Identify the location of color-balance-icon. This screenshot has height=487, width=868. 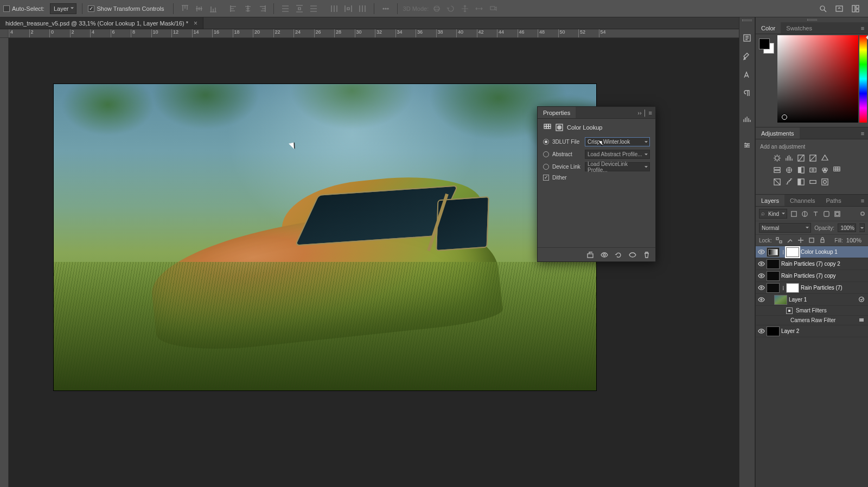
(789, 170).